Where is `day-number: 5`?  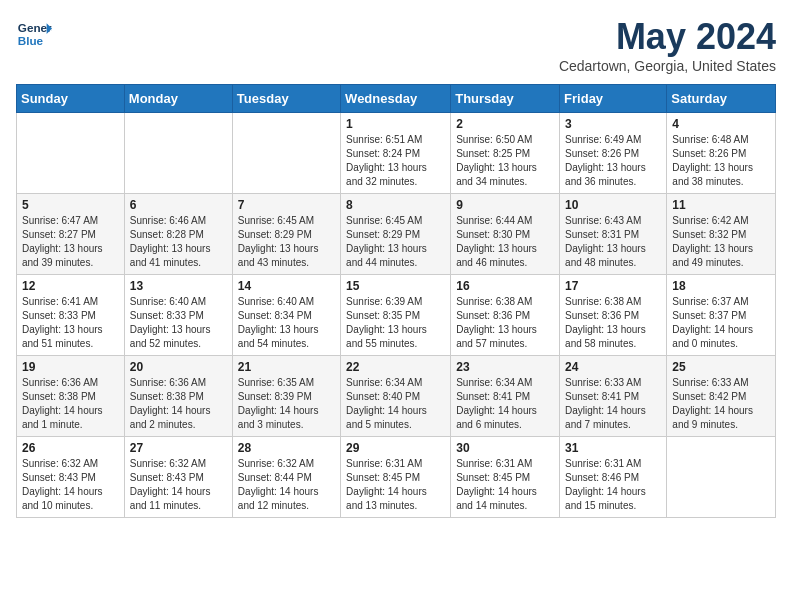
day-number: 5 is located at coordinates (70, 205).